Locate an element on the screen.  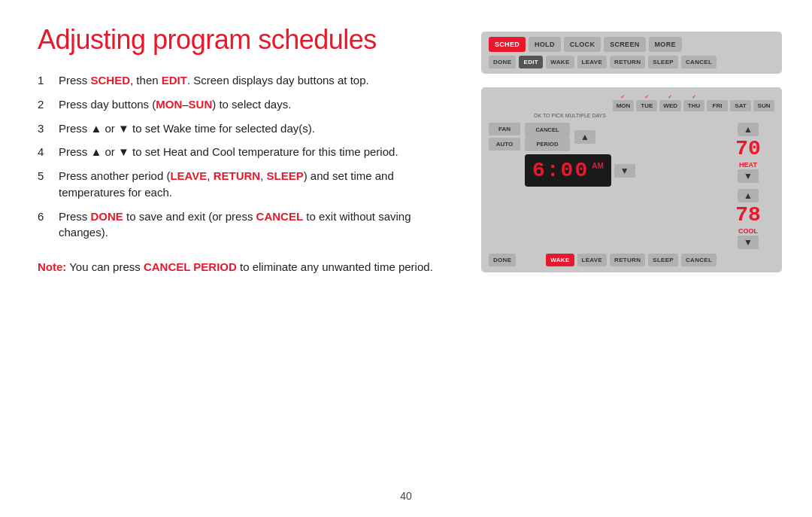
edit-button: EDIT is located at coordinates (531, 62).